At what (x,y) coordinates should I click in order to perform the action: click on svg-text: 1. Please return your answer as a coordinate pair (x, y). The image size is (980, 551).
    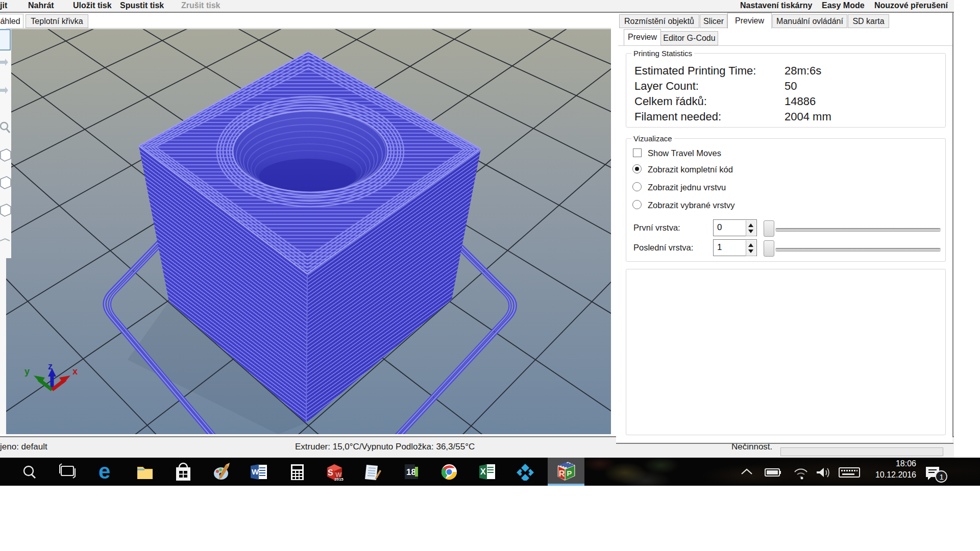
    Looking at the image, I should click on (942, 477).